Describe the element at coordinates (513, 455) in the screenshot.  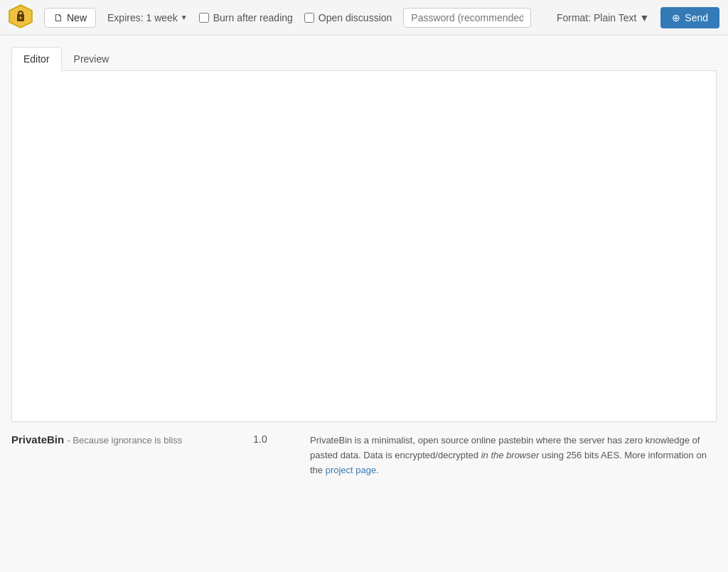
I see `footer-description: PrivateBin is a minimalist, open source …` at that location.